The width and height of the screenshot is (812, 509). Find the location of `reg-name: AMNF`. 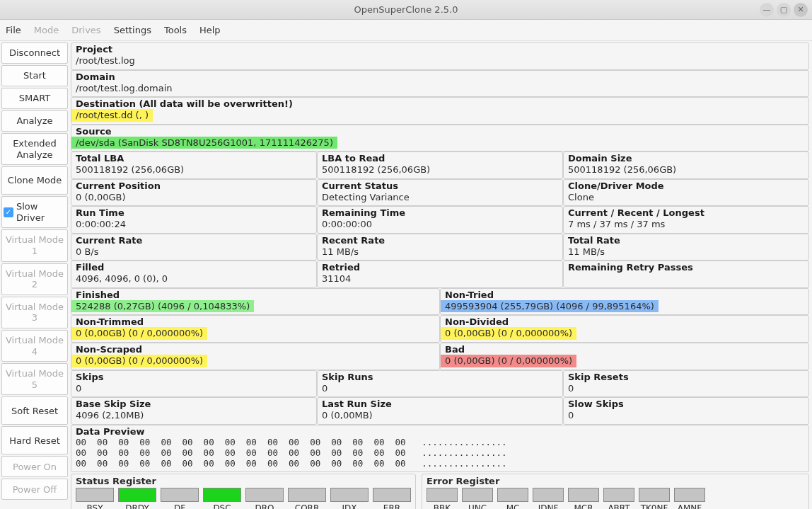

reg-name: AMNF is located at coordinates (690, 506).